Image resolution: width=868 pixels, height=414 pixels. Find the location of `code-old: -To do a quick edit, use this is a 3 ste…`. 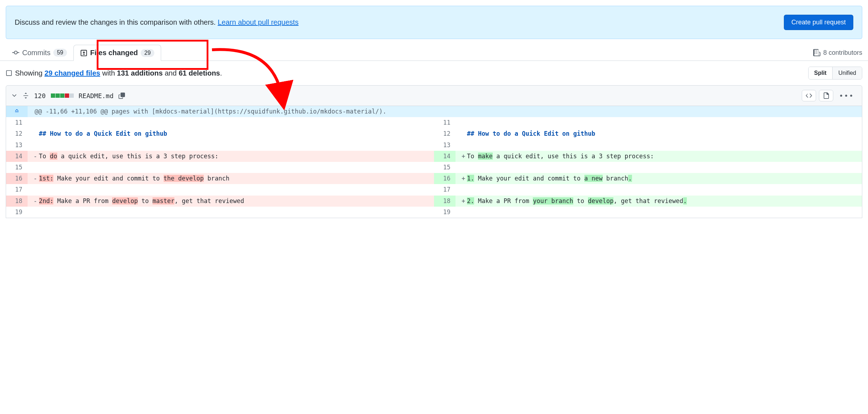

code-old: -To do a quick edit, use this is a 3 ste… is located at coordinates (231, 156).